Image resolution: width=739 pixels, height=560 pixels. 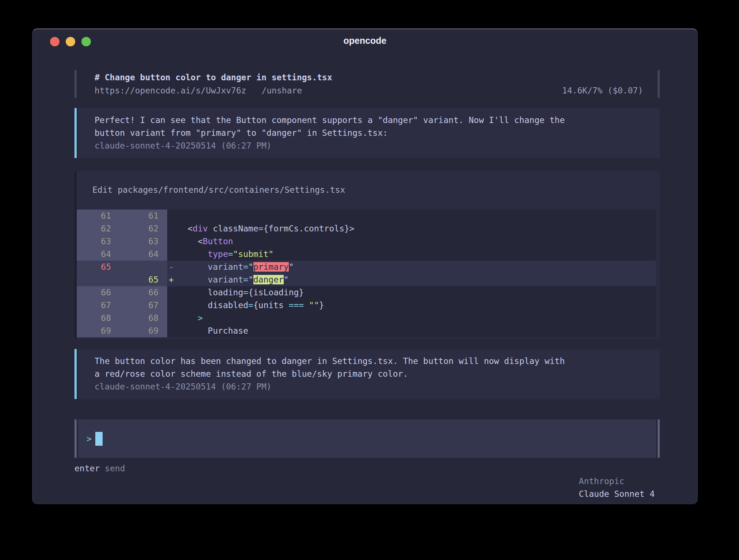 I want to click on diff-row: 6262 <div className={formCs.controls}>, so click(x=367, y=229).